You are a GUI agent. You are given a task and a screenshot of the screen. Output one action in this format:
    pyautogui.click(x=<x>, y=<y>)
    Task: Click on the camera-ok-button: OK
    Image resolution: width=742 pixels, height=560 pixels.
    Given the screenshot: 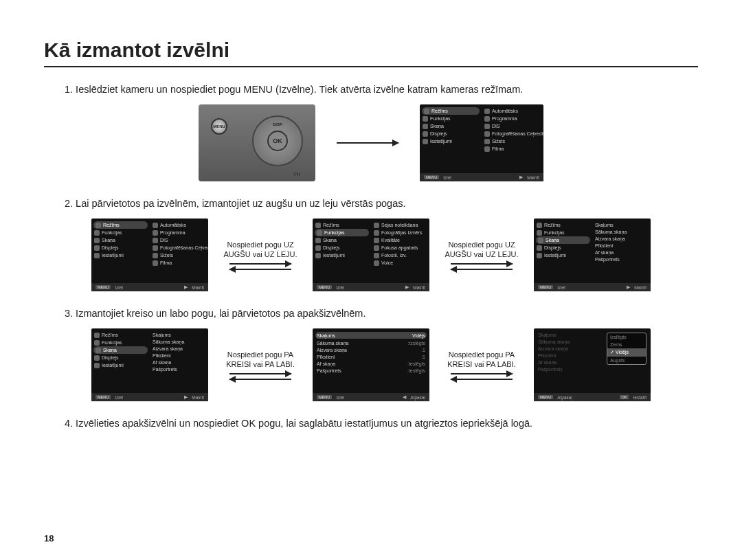 What is the action you would take?
    pyautogui.click(x=278, y=141)
    